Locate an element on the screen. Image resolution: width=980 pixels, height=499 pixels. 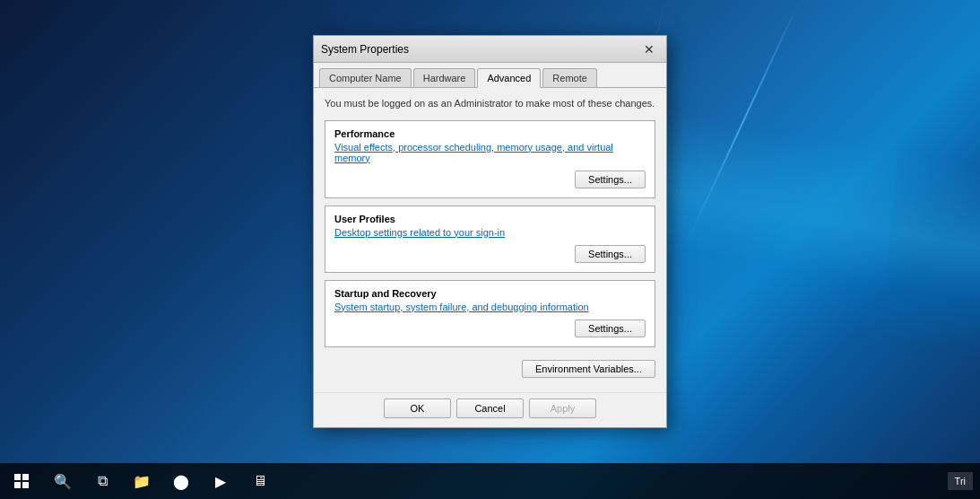
startup-recovery-description: System startup, system failure, and debu… is located at coordinates (490, 307).